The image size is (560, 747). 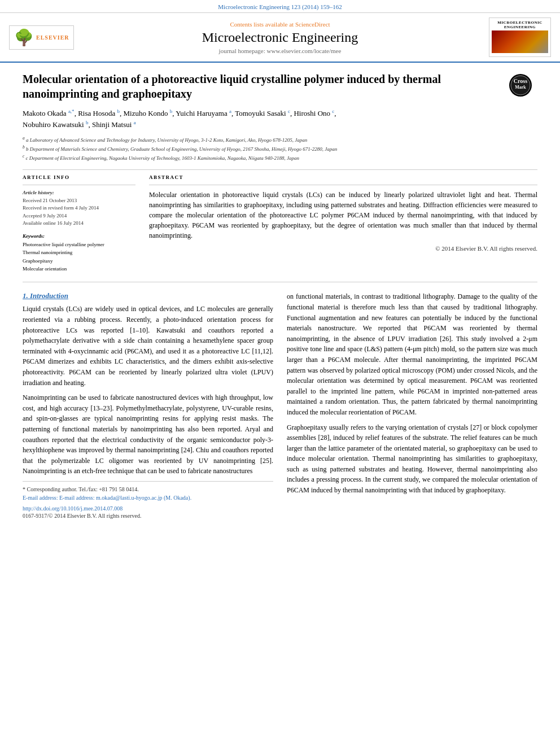 I want to click on article-history: Article history: Received 21 October 201…, so click(x=79, y=209).